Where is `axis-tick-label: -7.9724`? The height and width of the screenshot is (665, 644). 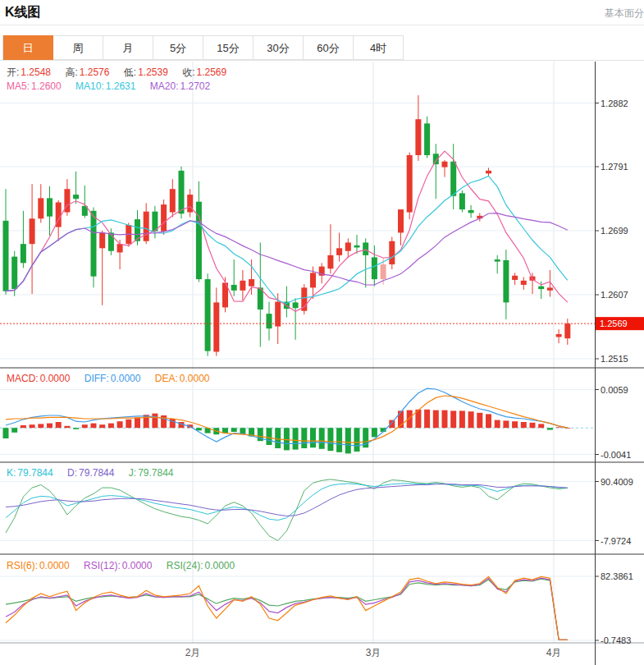
axis-tick-label: -7.9724 is located at coordinates (615, 541).